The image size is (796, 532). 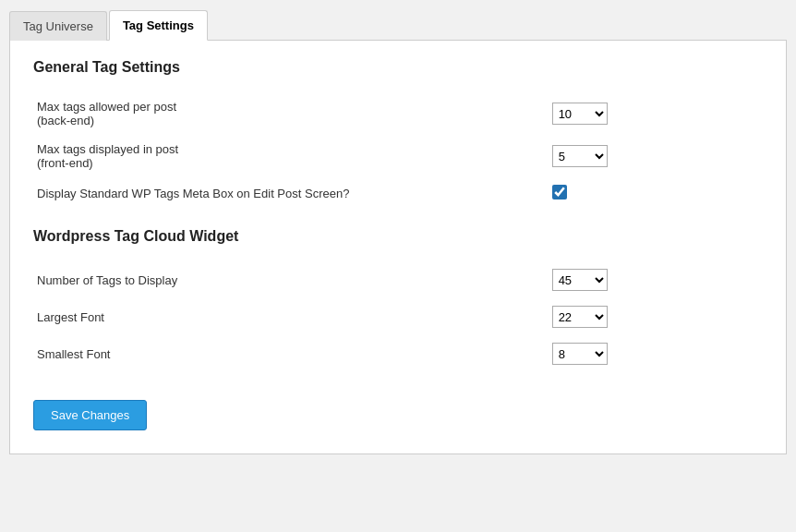 What do you see at coordinates (656, 194) in the screenshot?
I see `display-standard-wp-field` at bounding box center [656, 194].